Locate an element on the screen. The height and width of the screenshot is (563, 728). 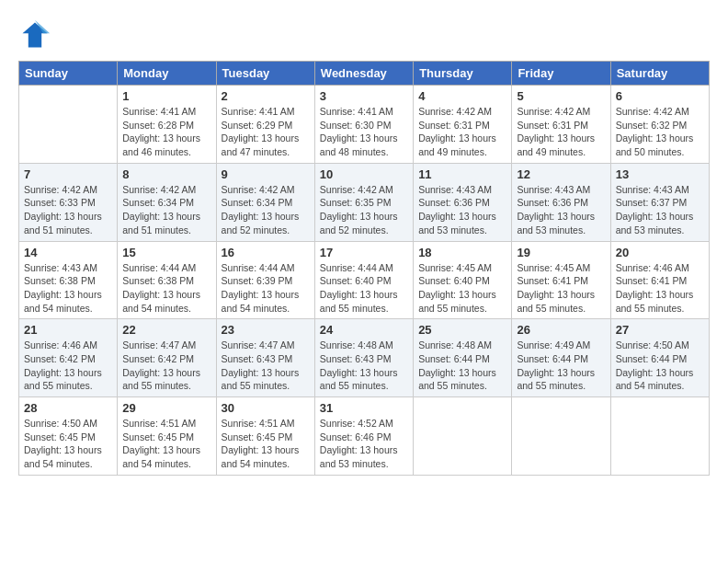
day-number: 14 is located at coordinates (68, 252).